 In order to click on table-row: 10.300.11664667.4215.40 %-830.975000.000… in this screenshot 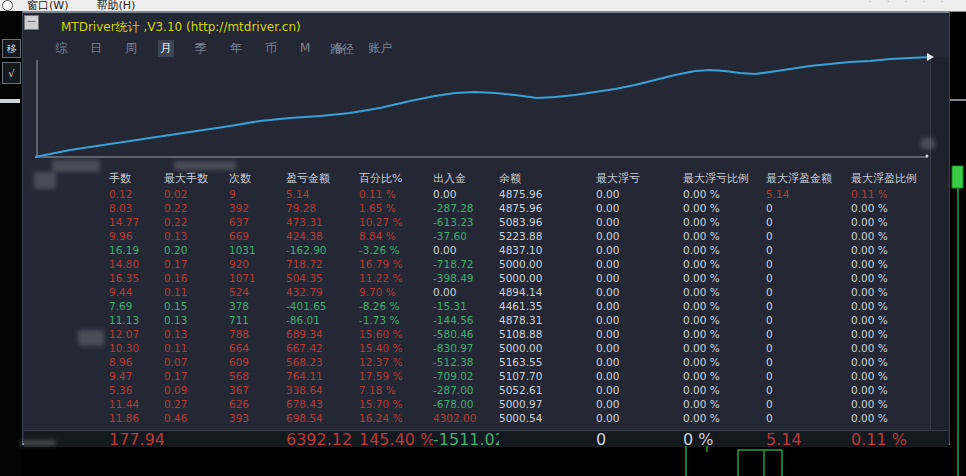, I will do `click(520, 348)`.